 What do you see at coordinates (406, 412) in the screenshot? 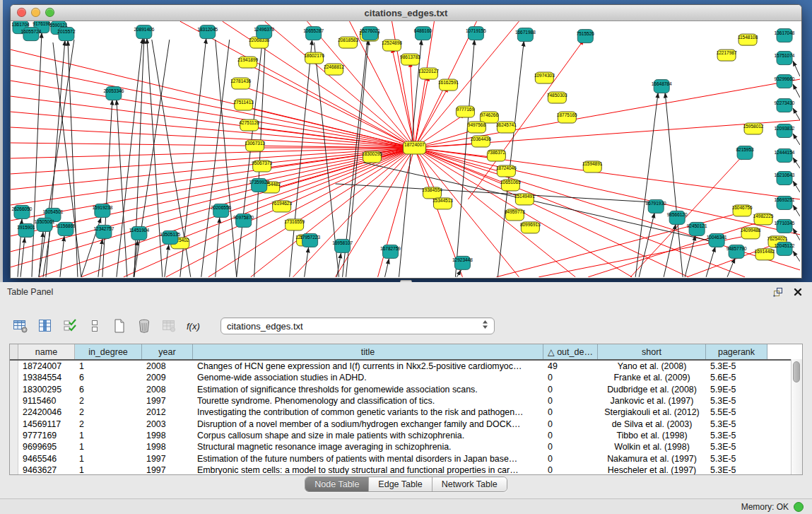
I see `table-row: 2242004622012Investigating the contribut…` at bounding box center [406, 412].